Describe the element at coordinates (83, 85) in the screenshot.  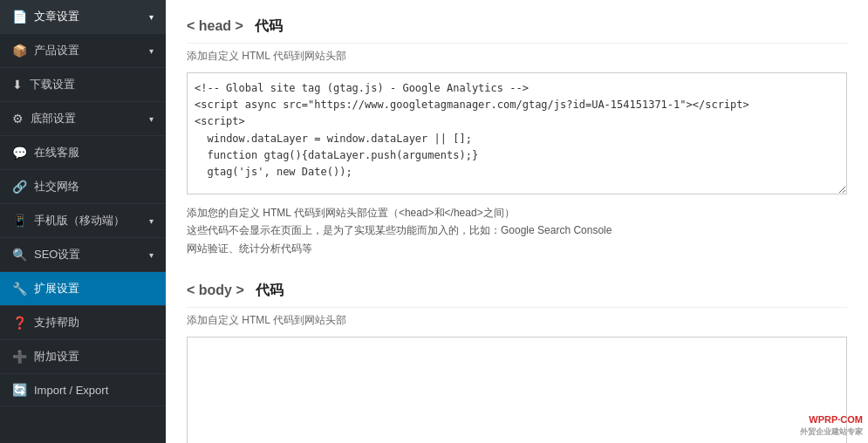
I see `sidebar-item-download-settings: ⬇ 下载设置` at that location.